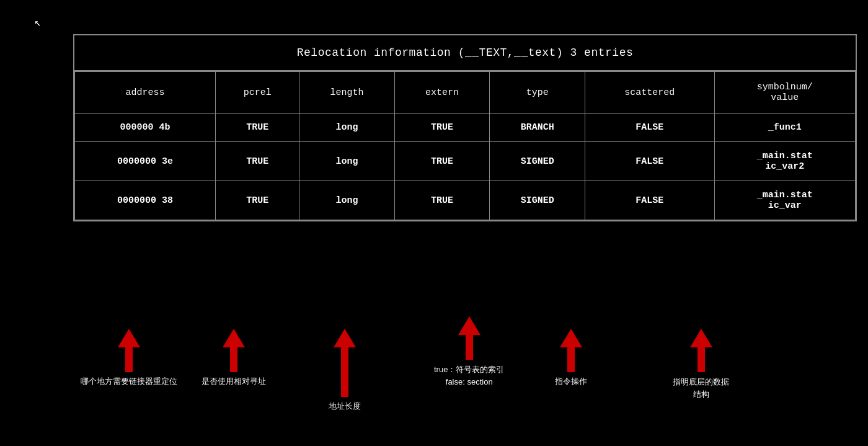 The image size is (868, 446). Describe the element at coordinates (234, 350) in the screenshot. I see `arrow-pcrel` at that location.